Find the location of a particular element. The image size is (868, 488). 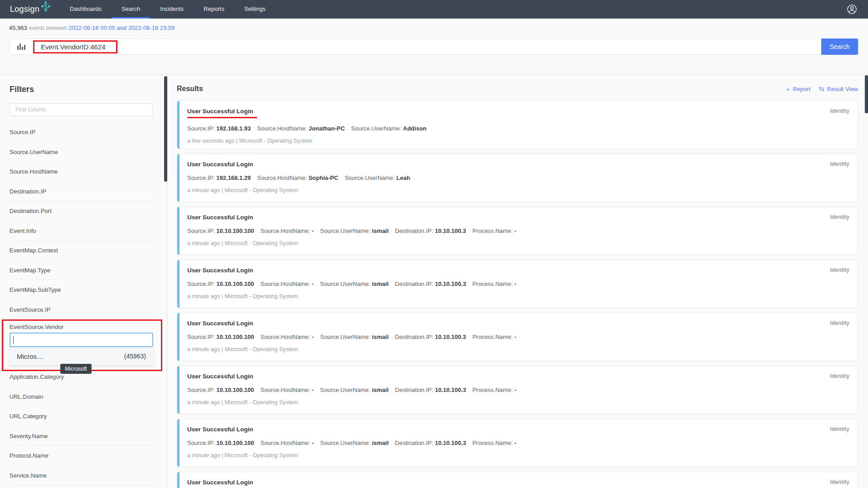

filter-item: Severity.Name is located at coordinates (81, 436).